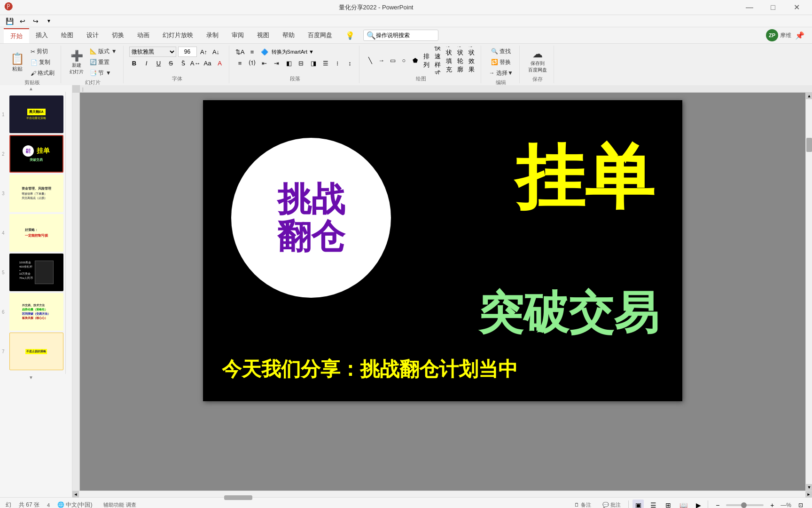  What do you see at coordinates (220, 63) in the screenshot?
I see `font-color-btn: A` at bounding box center [220, 63].